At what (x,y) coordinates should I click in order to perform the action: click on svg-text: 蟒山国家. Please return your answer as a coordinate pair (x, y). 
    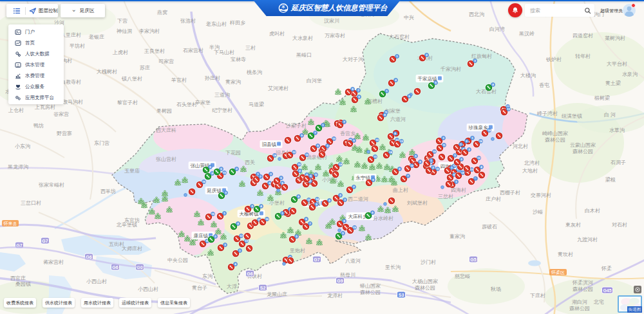
    Looking at the image, I should click on (370, 286).